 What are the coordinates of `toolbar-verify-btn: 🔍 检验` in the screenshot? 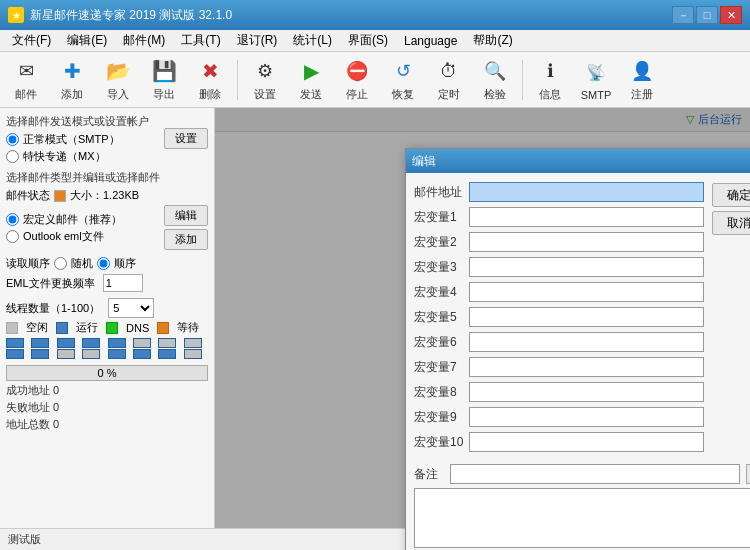 It's located at (495, 80).